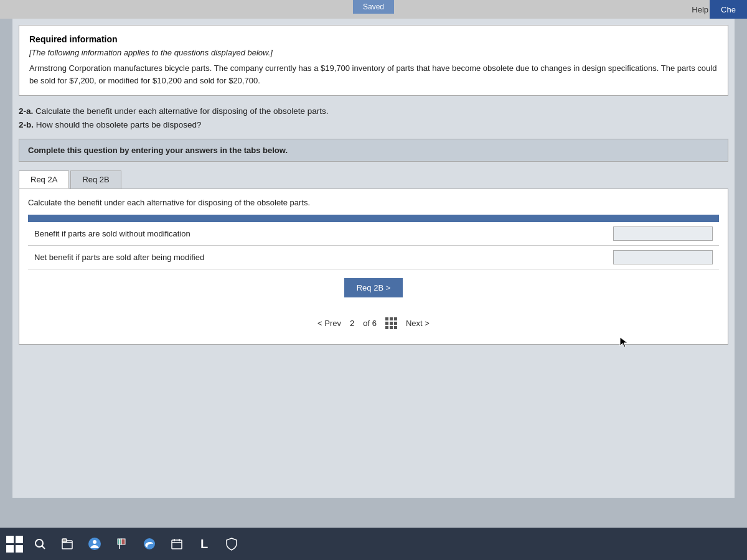  Describe the element at coordinates (374, 75) in the screenshot. I see `required-info-body: Armstrong Corporation manufactures bicyc…` at that location.